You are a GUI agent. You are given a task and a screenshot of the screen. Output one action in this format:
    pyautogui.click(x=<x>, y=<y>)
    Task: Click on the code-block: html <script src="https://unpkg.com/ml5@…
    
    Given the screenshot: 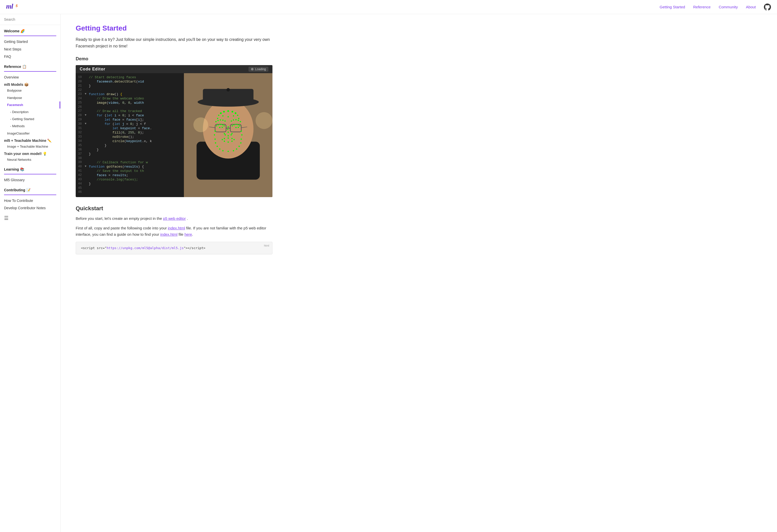 What is the action you would take?
    pyautogui.click(x=174, y=248)
    